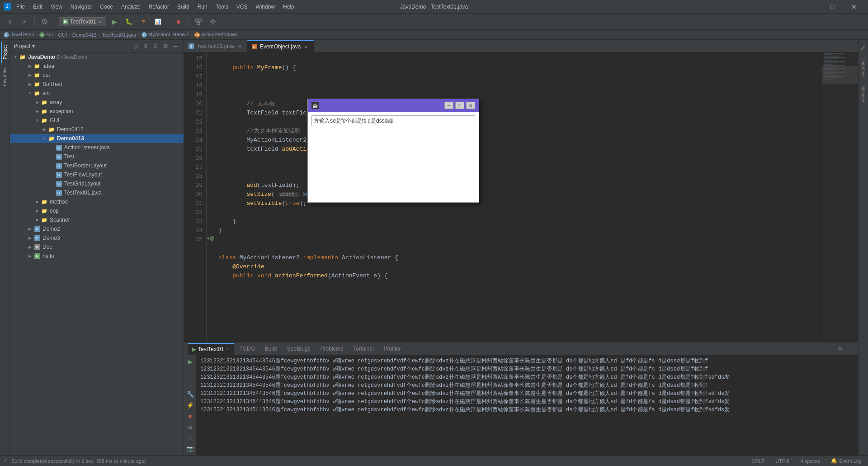  Describe the element at coordinates (97, 202) in the screenshot. I see `tree-method: ▶ 📁 method` at that location.